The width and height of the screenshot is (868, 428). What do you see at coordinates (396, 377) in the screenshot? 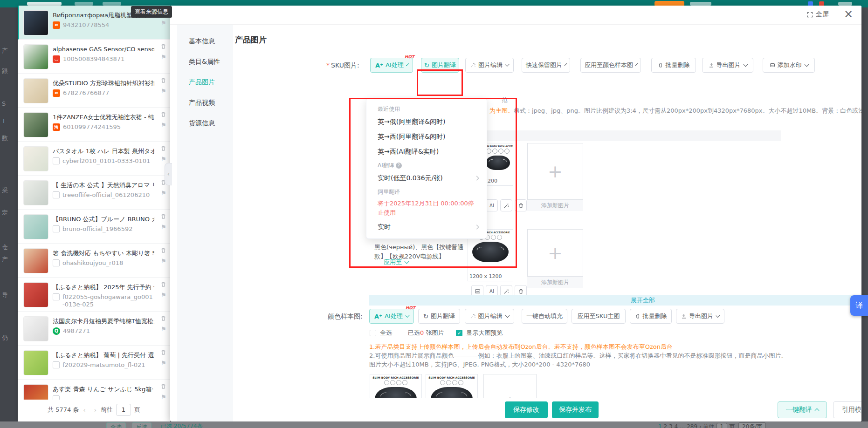
I see `mock-product-header: SLIM BODY RICH ACCESSORIE` at bounding box center [396, 377].